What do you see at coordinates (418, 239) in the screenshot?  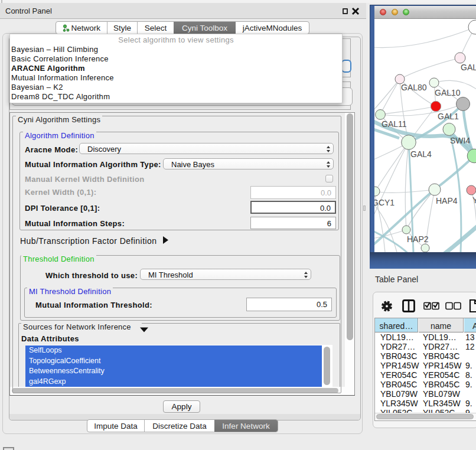 I see `svg-text: HAP2` at bounding box center [418, 239].